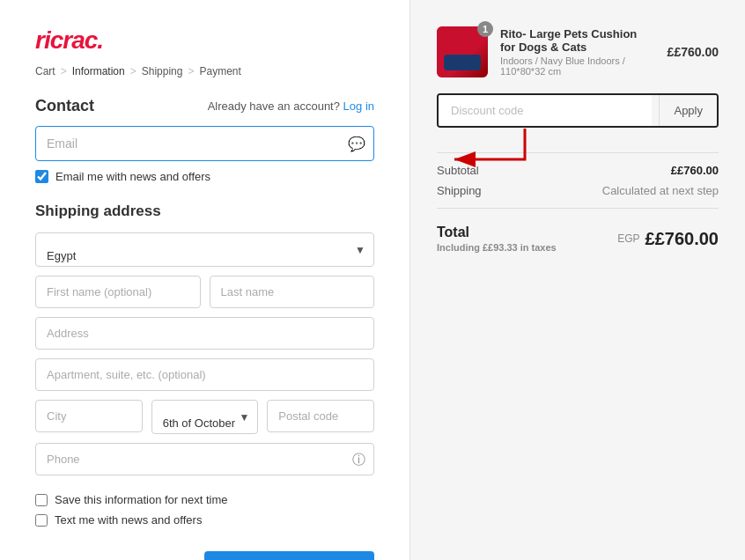 This screenshot has height=560, width=745. Describe the element at coordinates (357, 144) in the screenshot. I see `email-icon: 💬` at that location.